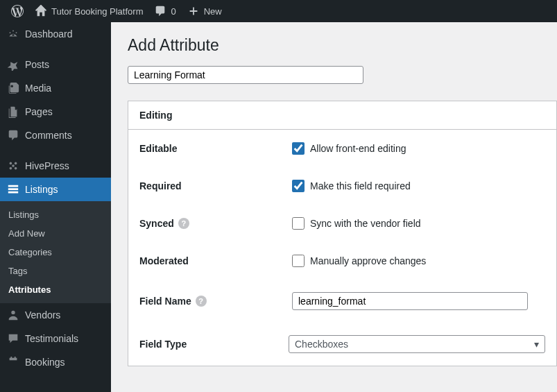 This screenshot has height=392, width=557. Describe the element at coordinates (55, 112) in the screenshot. I see `menu-pages: Pages` at that location.